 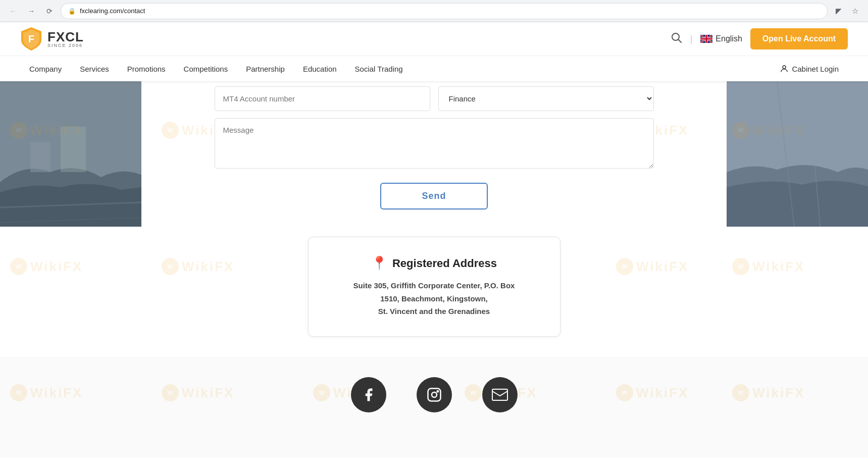 What do you see at coordinates (444, 264) in the screenshot?
I see `address-heading: Registered Address` at bounding box center [444, 264].